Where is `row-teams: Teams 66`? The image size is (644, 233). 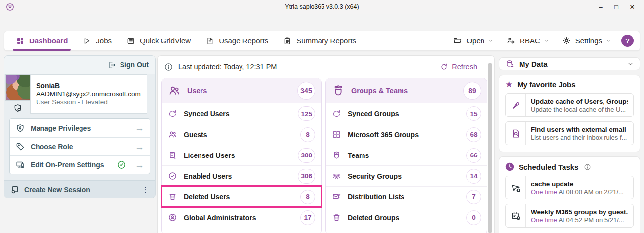
row-teams: Teams 66 is located at coordinates (406, 155).